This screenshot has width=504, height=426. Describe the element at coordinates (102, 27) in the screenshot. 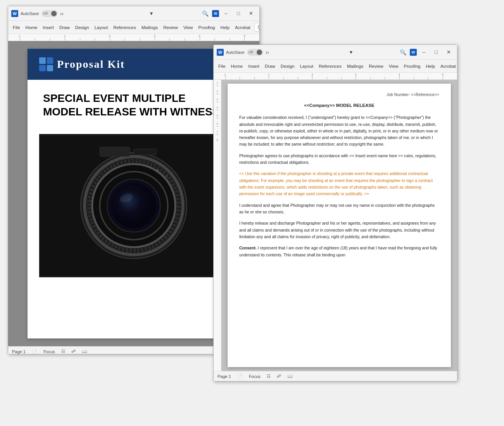

I see `menu-layout-back: Layout` at that location.